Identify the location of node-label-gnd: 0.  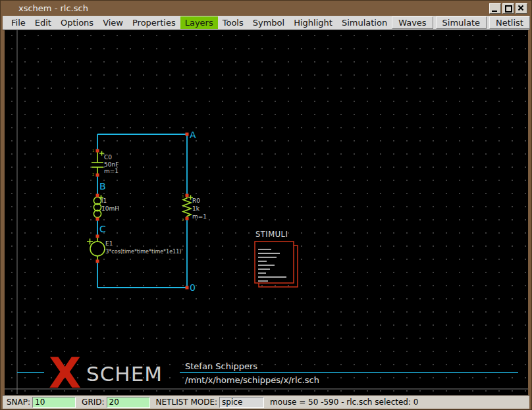
(192, 288).